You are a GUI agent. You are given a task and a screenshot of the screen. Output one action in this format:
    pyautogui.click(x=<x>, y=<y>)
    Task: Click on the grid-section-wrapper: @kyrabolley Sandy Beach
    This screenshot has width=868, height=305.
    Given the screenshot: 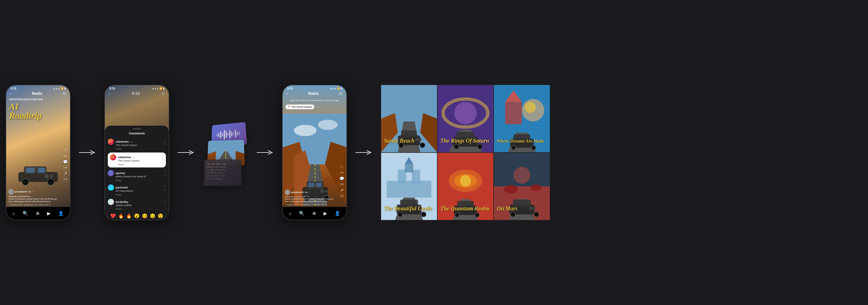 What is the action you would take?
    pyautogui.click(x=465, y=152)
    